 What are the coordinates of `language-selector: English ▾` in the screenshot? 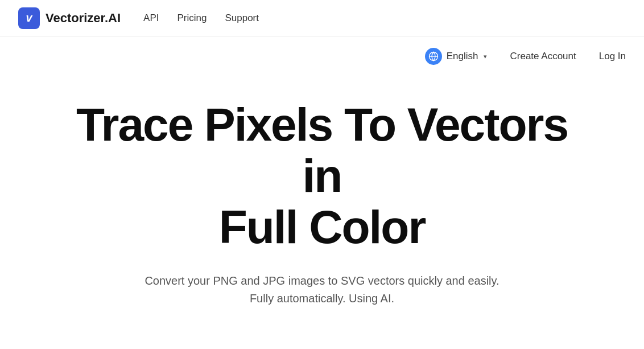 It's located at (456, 56).